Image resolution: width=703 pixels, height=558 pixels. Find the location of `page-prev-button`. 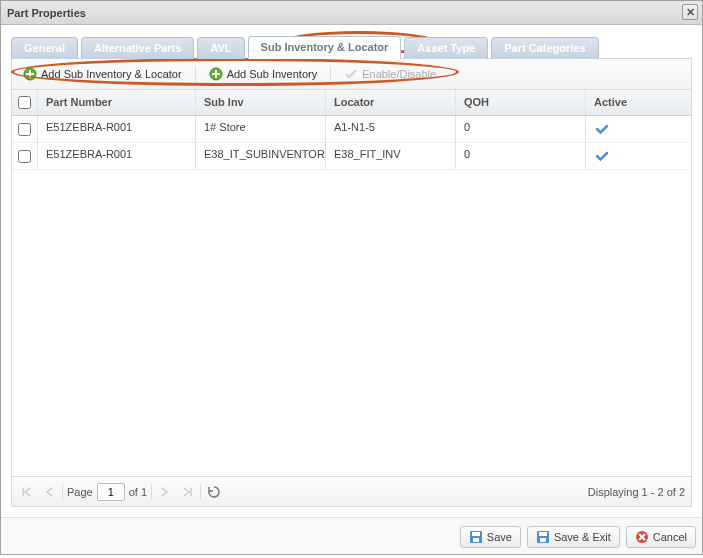

page-prev-button is located at coordinates (49, 492).